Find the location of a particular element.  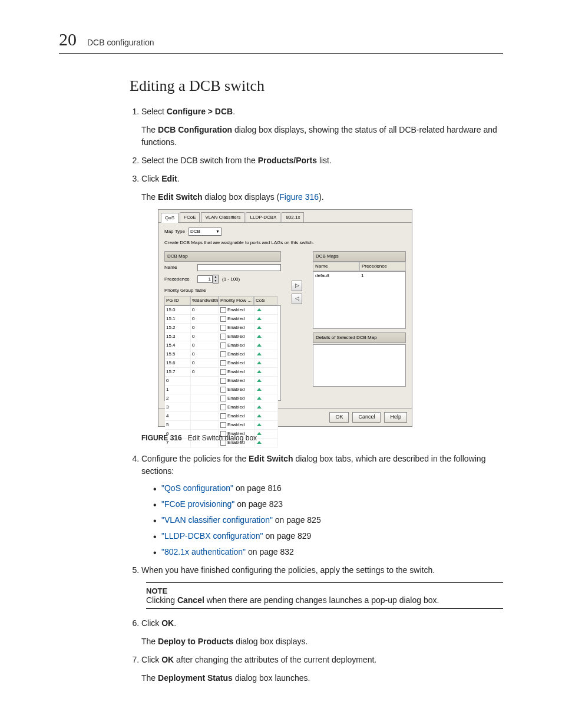

dcb-map-title: DCB Map is located at coordinates (223, 256).